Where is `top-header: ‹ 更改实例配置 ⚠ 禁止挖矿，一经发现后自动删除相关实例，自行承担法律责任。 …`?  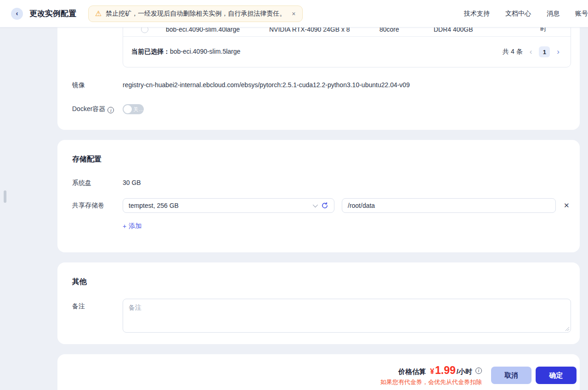 top-header: ‹ 更改实例配置 ⚠ 禁止挖矿，一经发现后自动删除相关实例，自行承担法律责任。 … is located at coordinates (294, 14).